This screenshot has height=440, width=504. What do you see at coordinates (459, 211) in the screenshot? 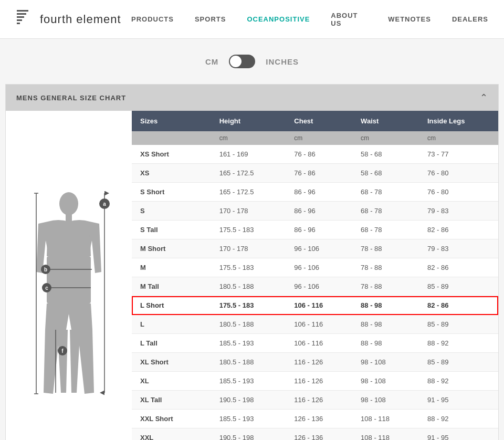
I see `cell-value: 79 - 83` at bounding box center [459, 211].